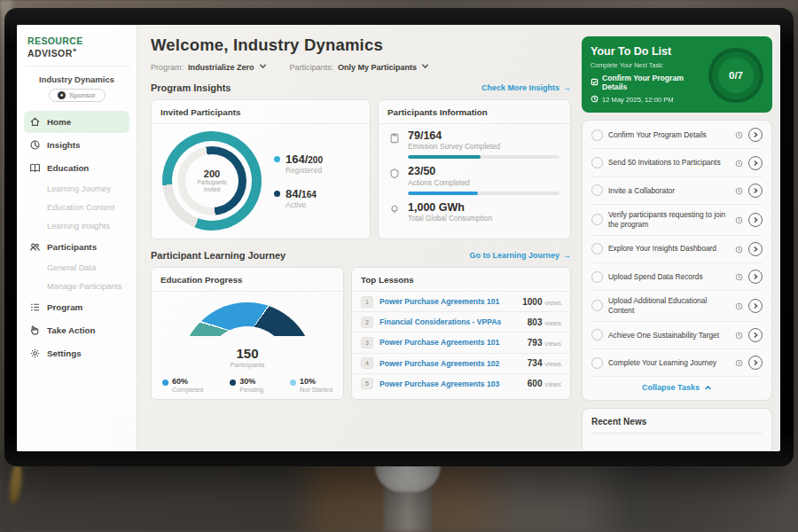  What do you see at coordinates (677, 135) in the screenshot?
I see `todo-item: Confirm Your Program Details` at bounding box center [677, 135].